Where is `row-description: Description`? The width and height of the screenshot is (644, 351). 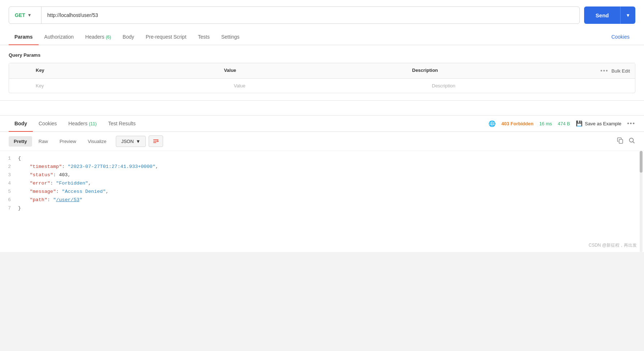
row-description: Description is located at coordinates (526, 86).